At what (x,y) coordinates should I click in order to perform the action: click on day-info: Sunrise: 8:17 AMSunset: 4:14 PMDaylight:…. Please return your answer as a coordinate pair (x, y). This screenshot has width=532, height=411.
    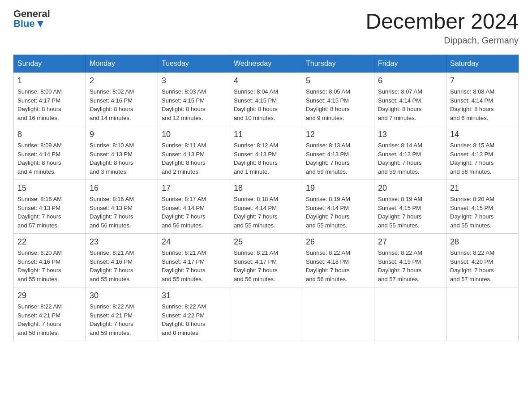
    Looking at the image, I should click on (194, 212).